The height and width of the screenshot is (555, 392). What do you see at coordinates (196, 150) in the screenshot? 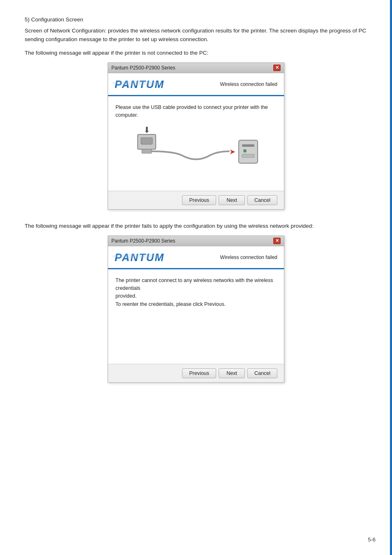
I see `usb-illustration: ⬇ ➤` at bounding box center [196, 150].